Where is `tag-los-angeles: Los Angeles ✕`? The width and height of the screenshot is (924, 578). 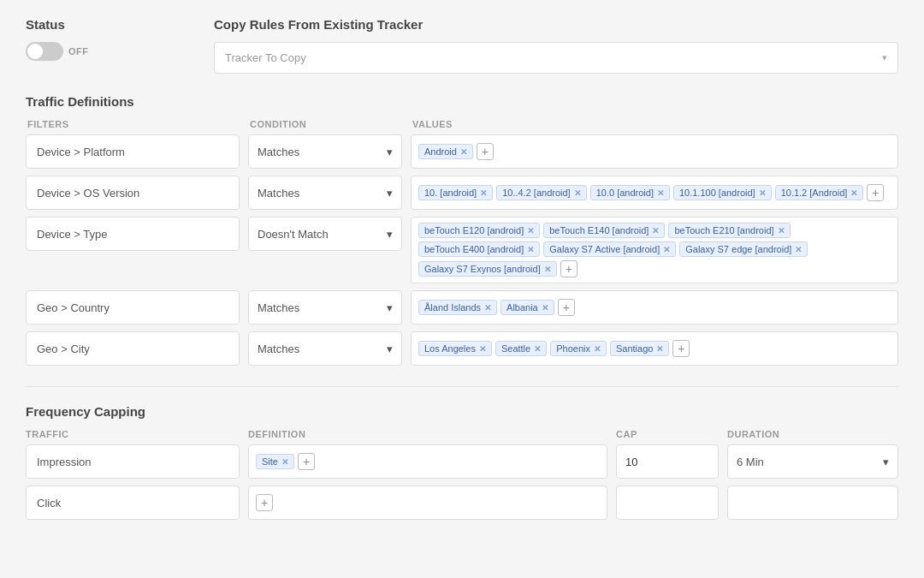 tag-los-angeles: Los Angeles ✕ is located at coordinates (455, 349).